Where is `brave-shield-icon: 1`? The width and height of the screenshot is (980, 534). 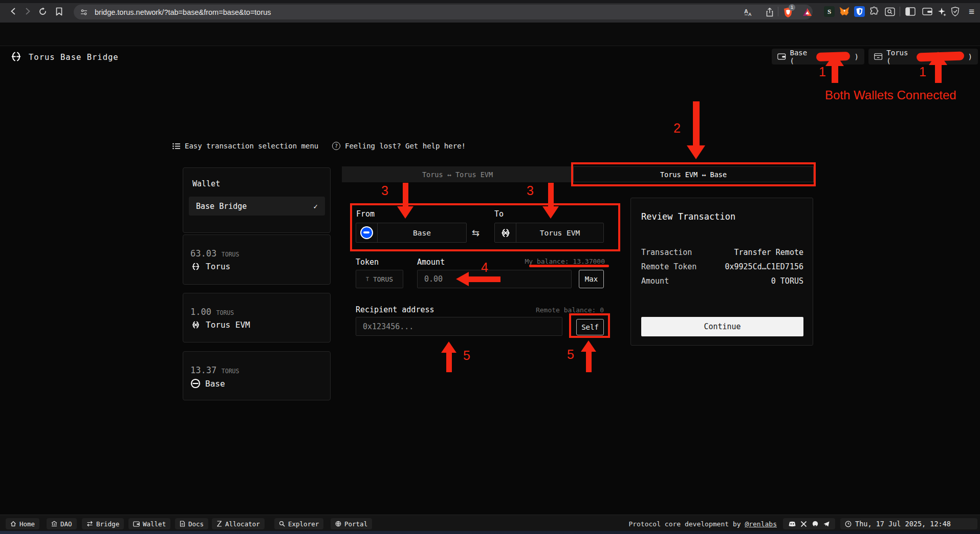 brave-shield-icon: 1 is located at coordinates (788, 12).